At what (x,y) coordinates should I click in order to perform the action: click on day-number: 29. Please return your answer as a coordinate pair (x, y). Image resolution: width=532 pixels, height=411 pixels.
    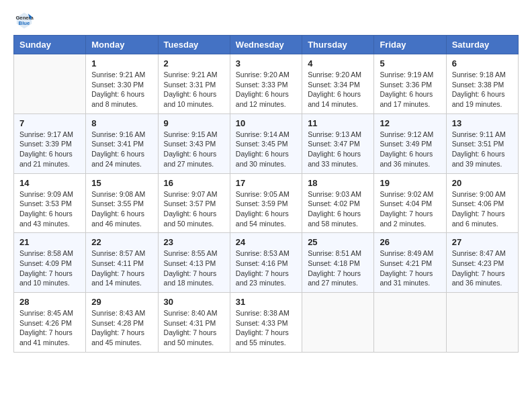
    Looking at the image, I should click on (122, 302).